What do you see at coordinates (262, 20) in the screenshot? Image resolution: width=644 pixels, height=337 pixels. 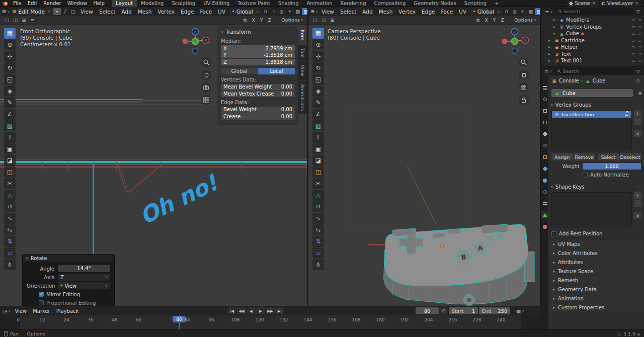 I see `mirror-axis-y-button: Y` at bounding box center [262, 20].